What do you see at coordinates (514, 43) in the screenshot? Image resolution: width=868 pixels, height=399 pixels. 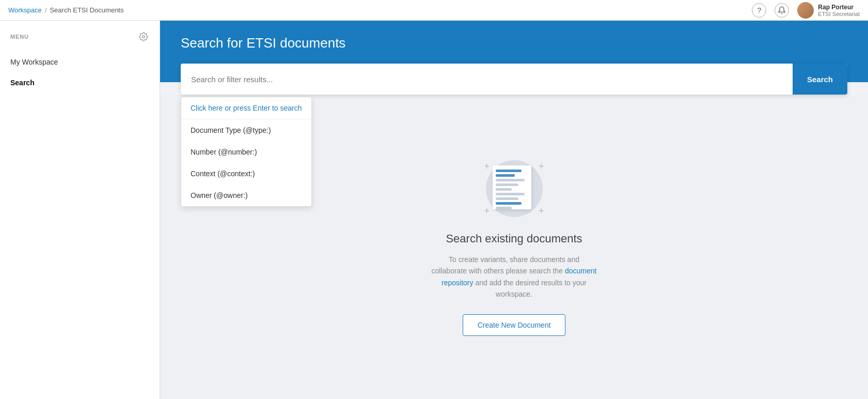 I see `page-title: Search for ETSI documents` at bounding box center [514, 43].